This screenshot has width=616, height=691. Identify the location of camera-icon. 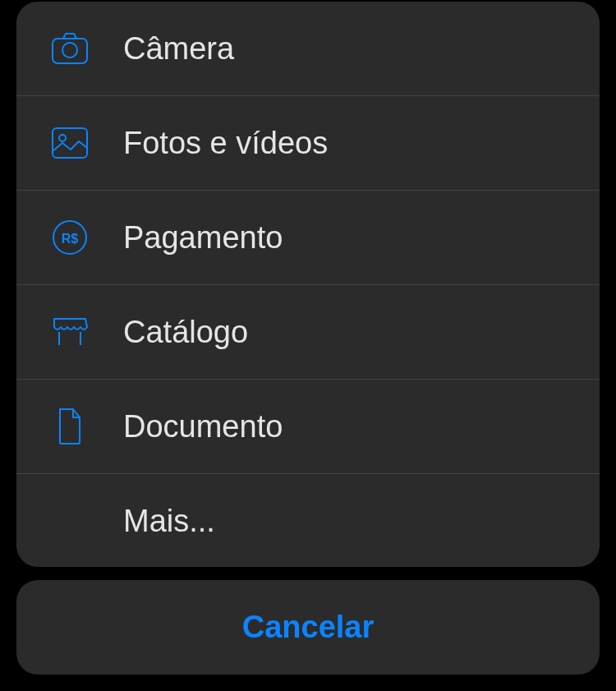
(70, 48).